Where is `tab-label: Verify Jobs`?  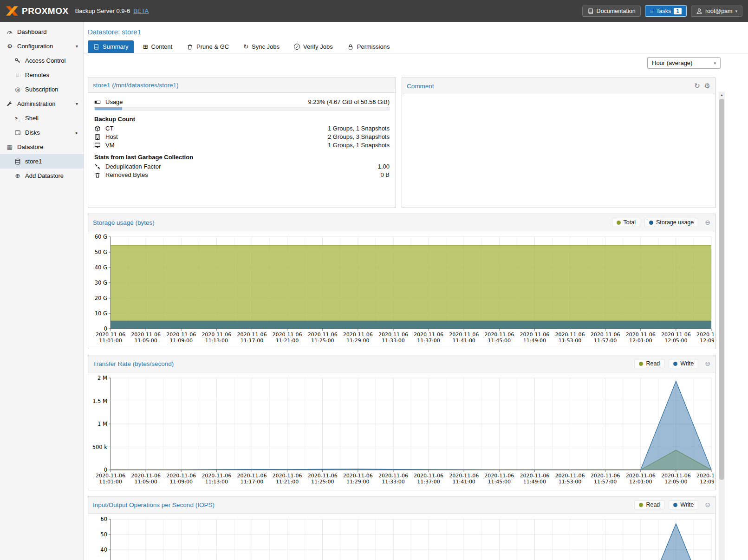
tab-label: Verify Jobs is located at coordinates (318, 46).